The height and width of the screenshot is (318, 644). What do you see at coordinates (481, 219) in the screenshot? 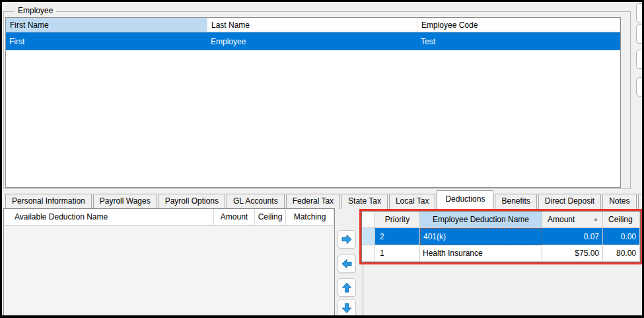
I see `column-header-deduction-name: Employee Deduction Name` at bounding box center [481, 219].